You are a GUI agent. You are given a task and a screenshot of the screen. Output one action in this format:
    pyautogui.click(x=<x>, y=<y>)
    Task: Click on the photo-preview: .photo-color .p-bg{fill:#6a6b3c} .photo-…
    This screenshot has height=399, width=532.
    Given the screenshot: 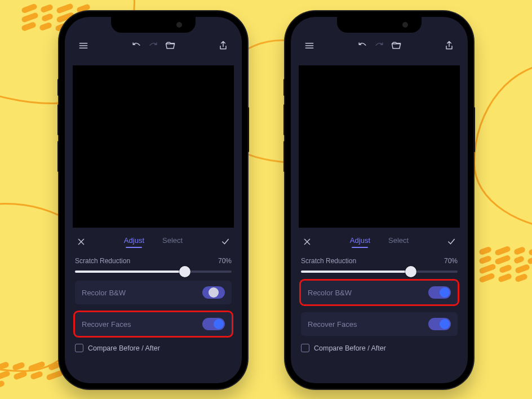 What is the action you would take?
    pyautogui.click(x=379, y=147)
    